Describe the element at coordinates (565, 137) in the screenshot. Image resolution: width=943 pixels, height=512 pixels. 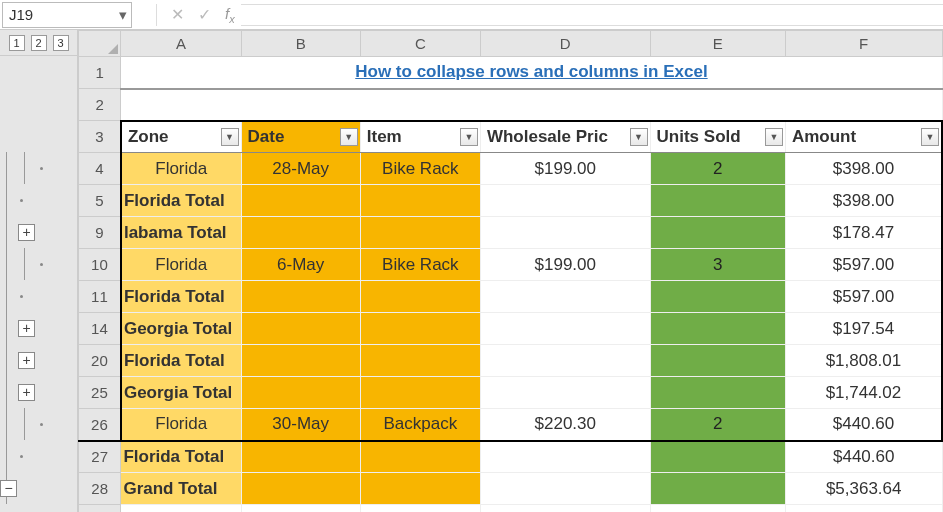
I see `header-price: Wholesale Pric ▼` at that location.